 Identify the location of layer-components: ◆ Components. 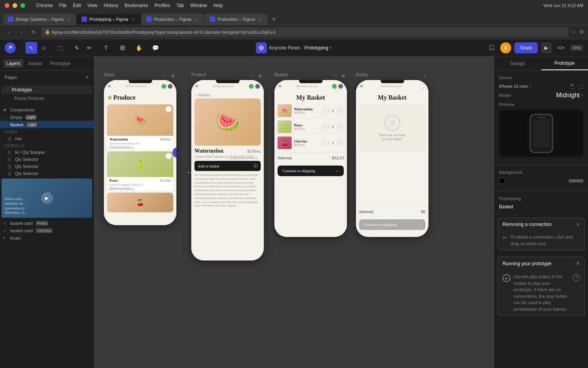
(47, 110).